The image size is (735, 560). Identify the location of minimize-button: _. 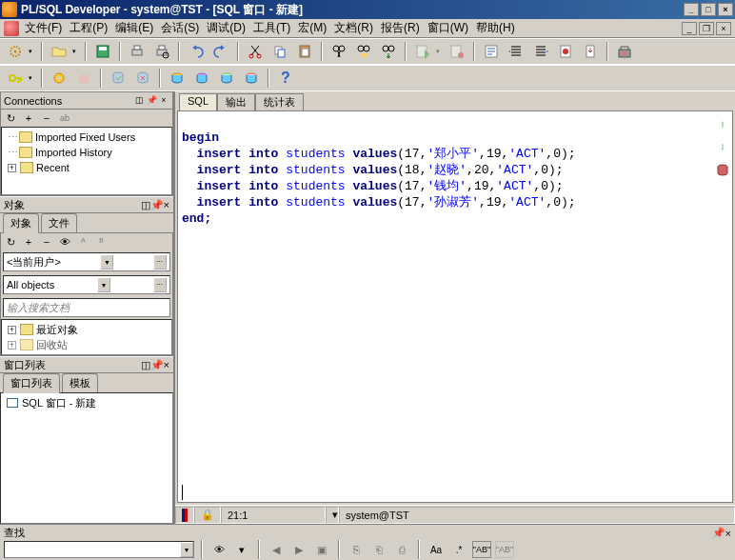
(691, 10).